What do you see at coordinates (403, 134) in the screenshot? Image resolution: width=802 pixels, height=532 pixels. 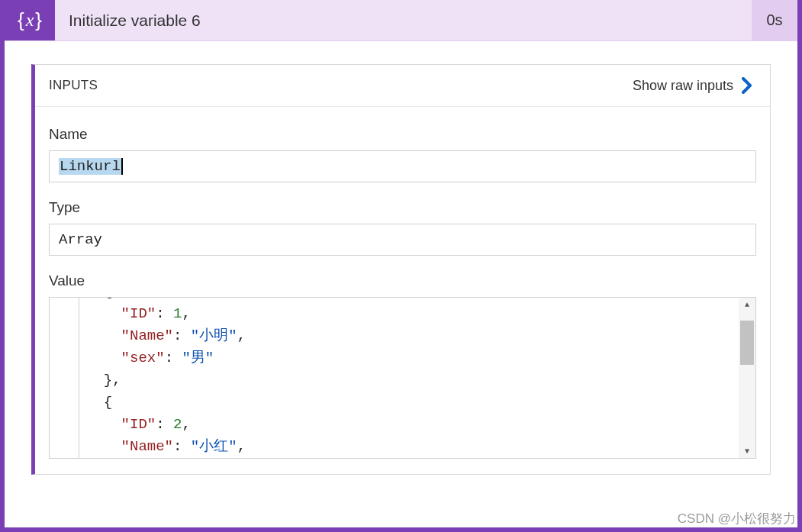 I see `name-field-label: Name` at bounding box center [403, 134].